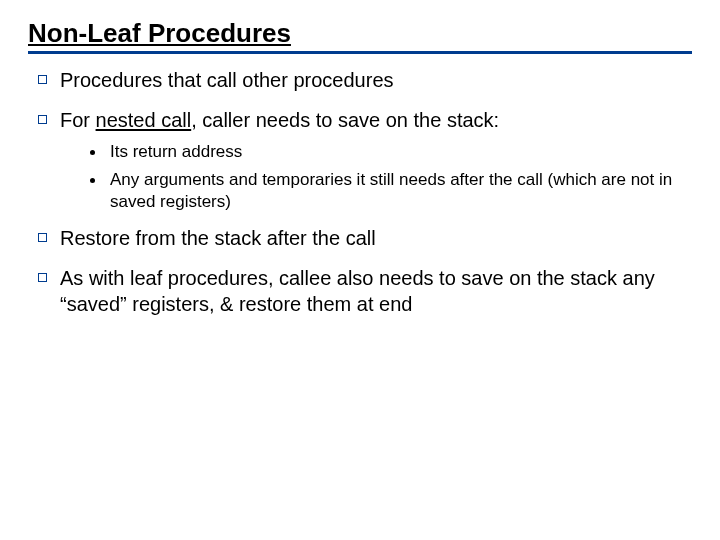 This screenshot has width=720, height=540. Describe the element at coordinates (144, 120) in the screenshot. I see `bullet-text-underline: nested call` at that location.